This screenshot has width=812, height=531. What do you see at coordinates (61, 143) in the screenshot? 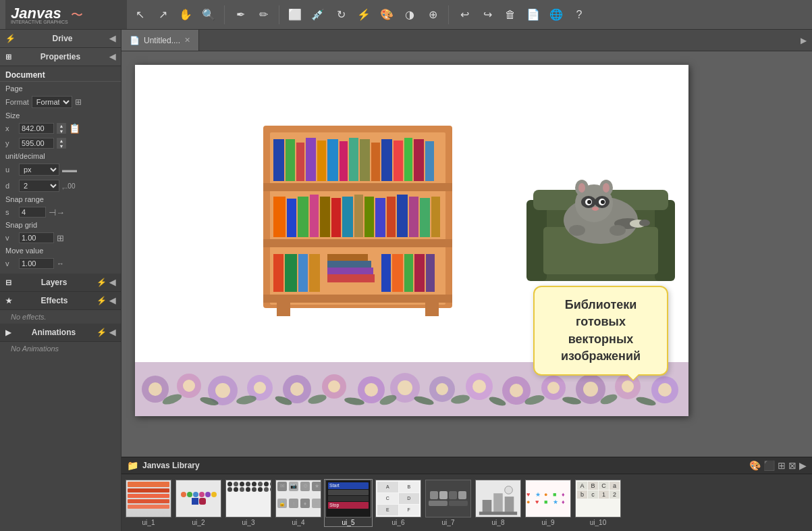
I see `size-y-spinner: ▲ ▼` at bounding box center [61, 143].